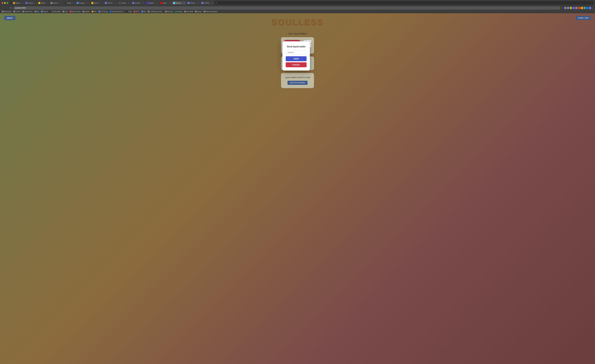 This screenshot has height=364, width=595. What do you see at coordinates (165, 3) in the screenshot?
I see `tab-label: Video...` at bounding box center [165, 3].